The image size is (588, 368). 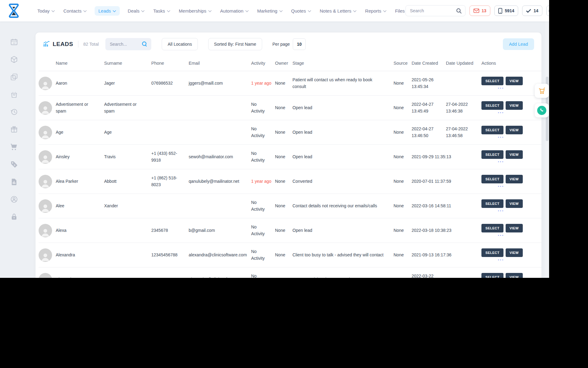 I want to click on nav-item-deals: Deals, so click(x=136, y=11).